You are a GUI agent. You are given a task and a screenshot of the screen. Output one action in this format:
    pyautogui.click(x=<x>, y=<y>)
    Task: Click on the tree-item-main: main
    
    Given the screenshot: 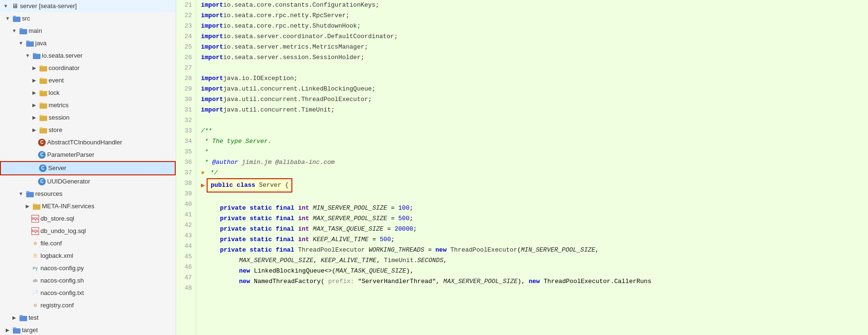 What is the action you would take?
    pyautogui.click(x=88, y=31)
    